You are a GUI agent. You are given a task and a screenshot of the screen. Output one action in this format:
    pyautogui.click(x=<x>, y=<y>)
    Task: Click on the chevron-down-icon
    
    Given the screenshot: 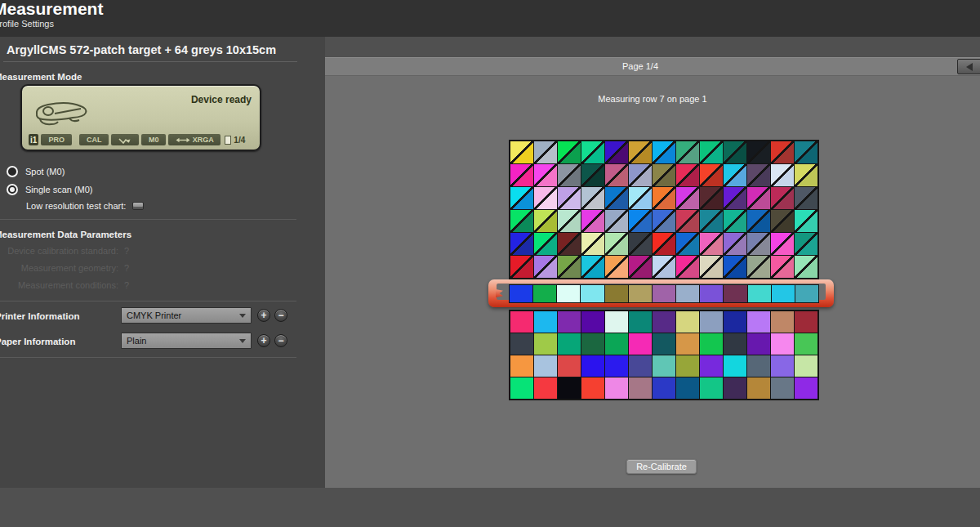 What is the action you would take?
    pyautogui.click(x=243, y=342)
    